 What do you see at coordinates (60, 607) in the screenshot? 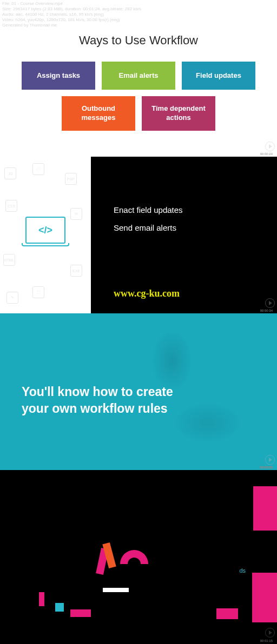
I see `cyan-block-icon` at bounding box center [60, 607].